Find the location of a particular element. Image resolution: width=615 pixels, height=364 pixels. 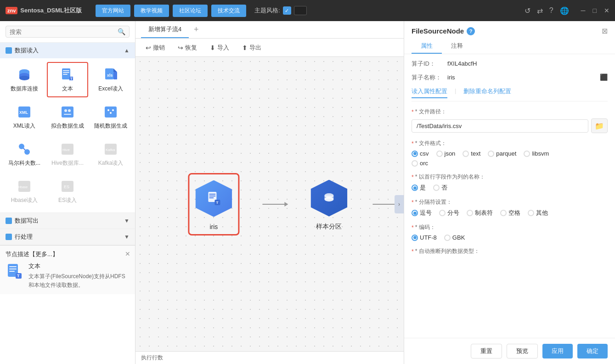

tab-new-flow: 新增算子流4 is located at coordinates (165, 30).